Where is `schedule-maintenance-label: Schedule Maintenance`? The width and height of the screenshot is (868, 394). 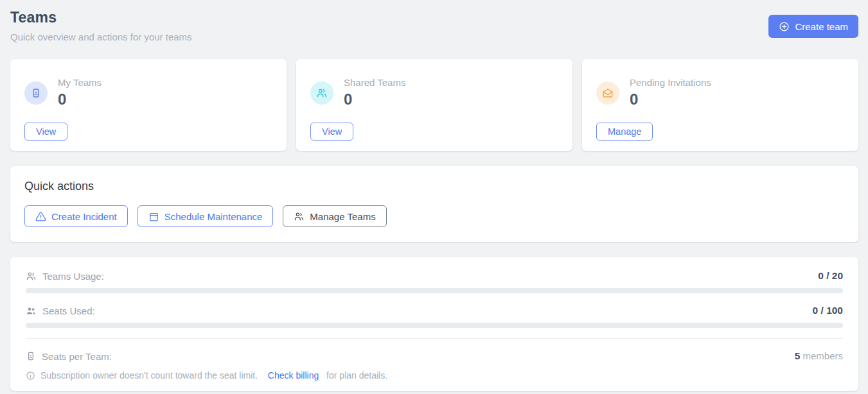 schedule-maintenance-label: Schedule Maintenance is located at coordinates (213, 217).